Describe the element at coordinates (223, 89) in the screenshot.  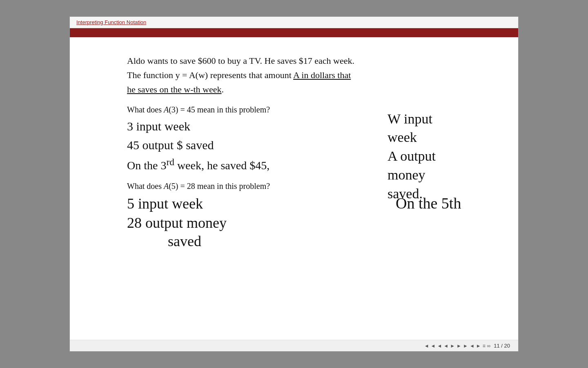
I see `line3-end: .` at that location.